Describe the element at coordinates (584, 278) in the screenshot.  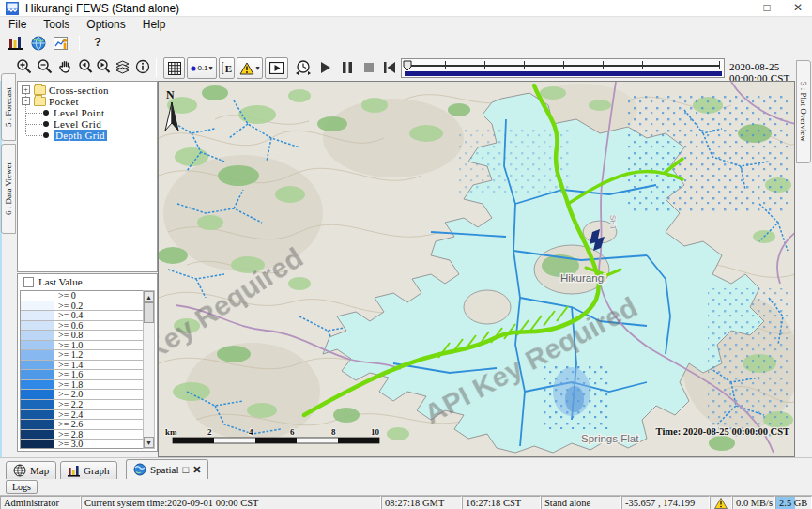
I see `svg-text: Hikurangi` at that location.